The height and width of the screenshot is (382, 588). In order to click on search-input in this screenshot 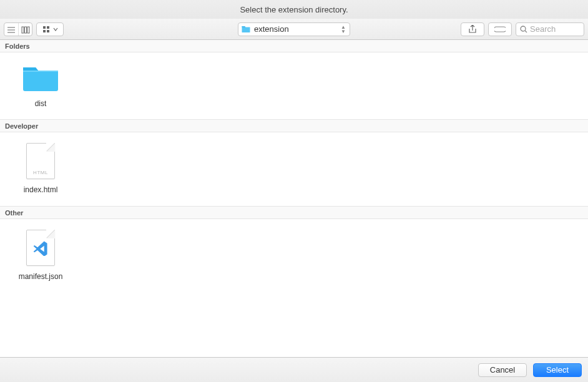, I will do `click(552, 29)`.